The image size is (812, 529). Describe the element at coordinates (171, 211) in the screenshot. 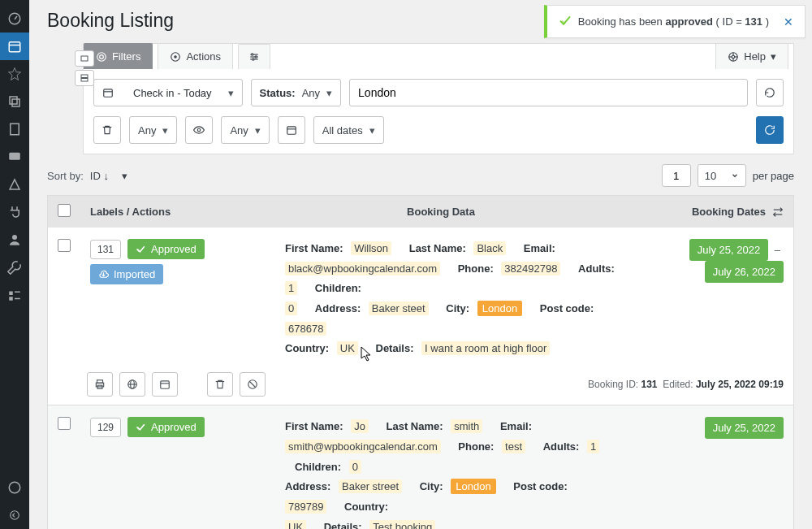

I see `column-labels: Labels / Actions` at that location.